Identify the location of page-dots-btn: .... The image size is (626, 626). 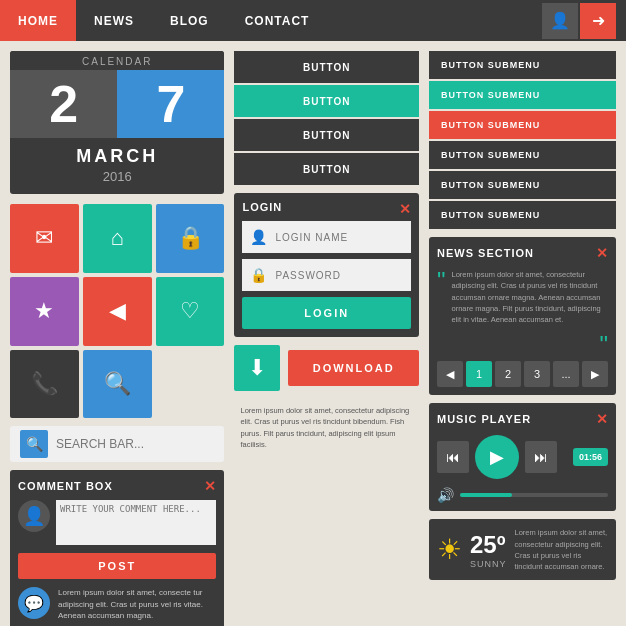
(566, 374).